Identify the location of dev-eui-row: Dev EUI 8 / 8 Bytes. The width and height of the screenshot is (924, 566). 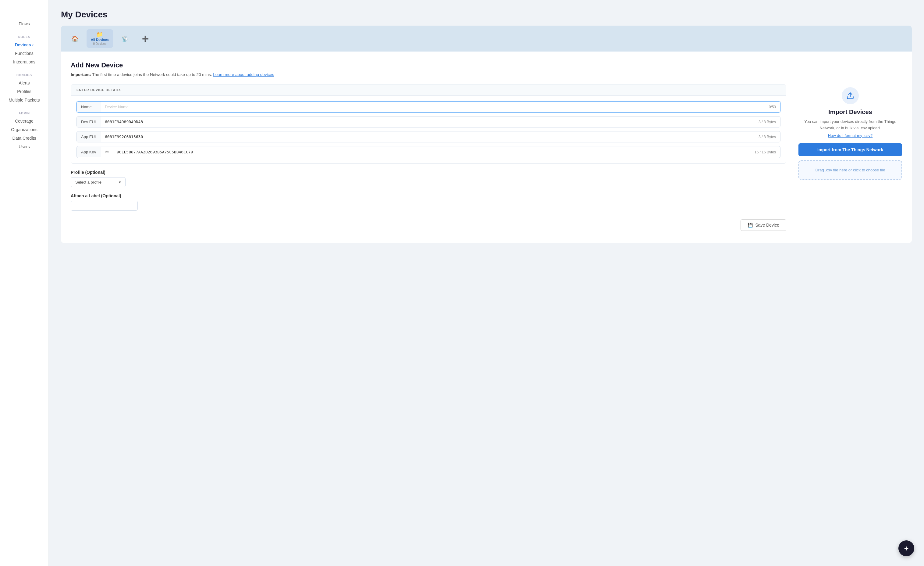
(428, 122).